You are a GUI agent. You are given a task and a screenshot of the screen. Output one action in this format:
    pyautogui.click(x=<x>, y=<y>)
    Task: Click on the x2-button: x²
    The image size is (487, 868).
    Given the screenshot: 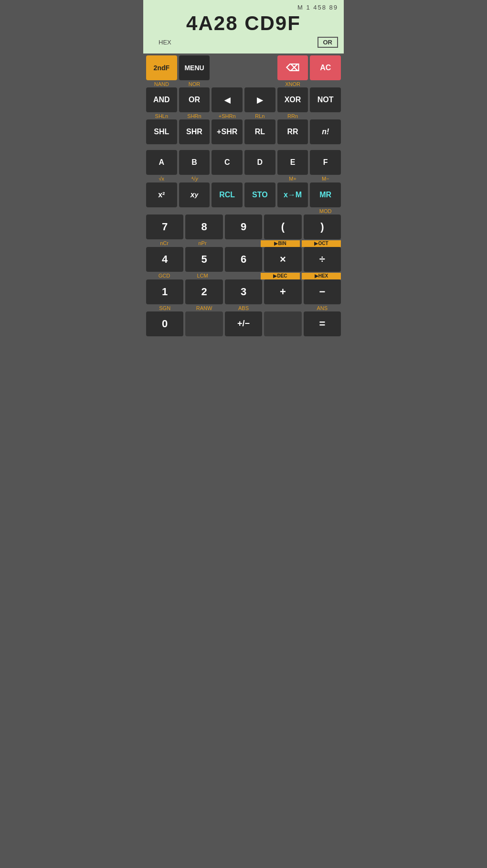 What is the action you would take?
    pyautogui.click(x=161, y=195)
    